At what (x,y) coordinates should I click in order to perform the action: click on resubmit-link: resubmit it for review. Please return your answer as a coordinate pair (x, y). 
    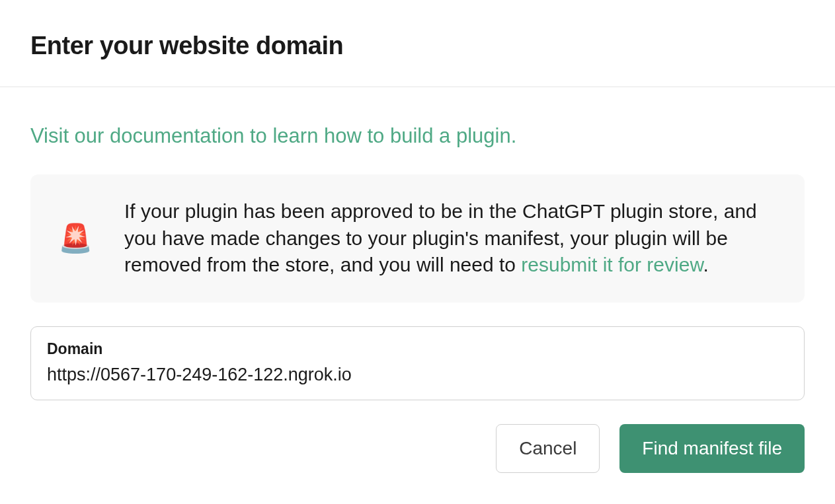
    Looking at the image, I should click on (612, 264).